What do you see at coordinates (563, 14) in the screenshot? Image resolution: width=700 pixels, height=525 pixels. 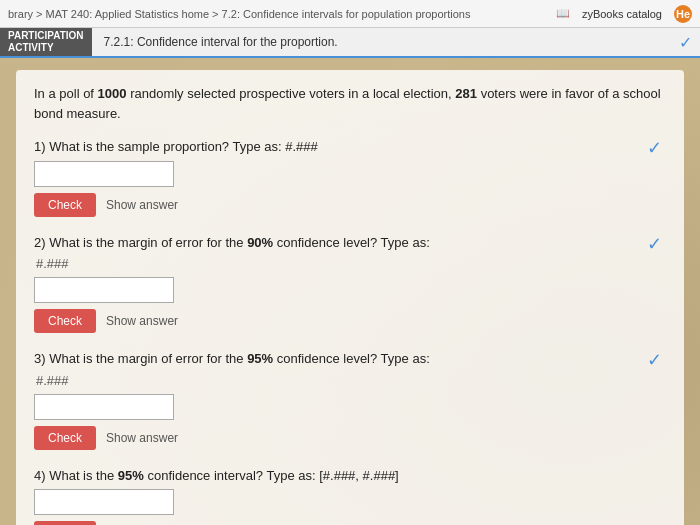 I see `book-icon: 📖` at bounding box center [563, 14].